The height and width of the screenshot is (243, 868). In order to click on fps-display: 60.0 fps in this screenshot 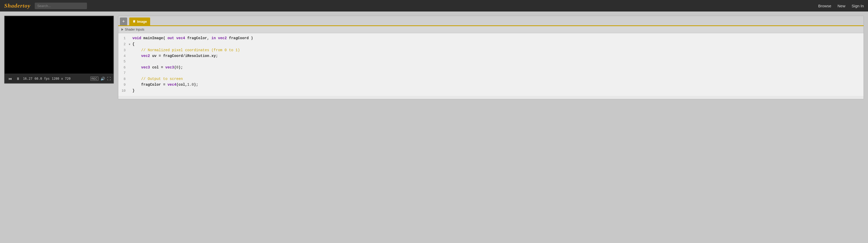, I will do `click(42, 79)`.